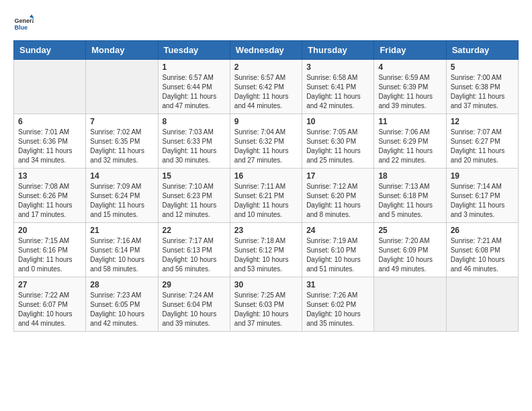 The width and height of the screenshot is (532, 411). What do you see at coordinates (338, 230) in the screenshot?
I see `day-number: 24` at bounding box center [338, 230].